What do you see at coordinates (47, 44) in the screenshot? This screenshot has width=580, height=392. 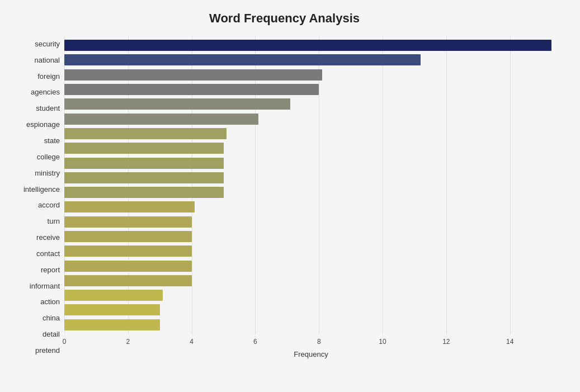 I see `y-label: security` at bounding box center [47, 44].